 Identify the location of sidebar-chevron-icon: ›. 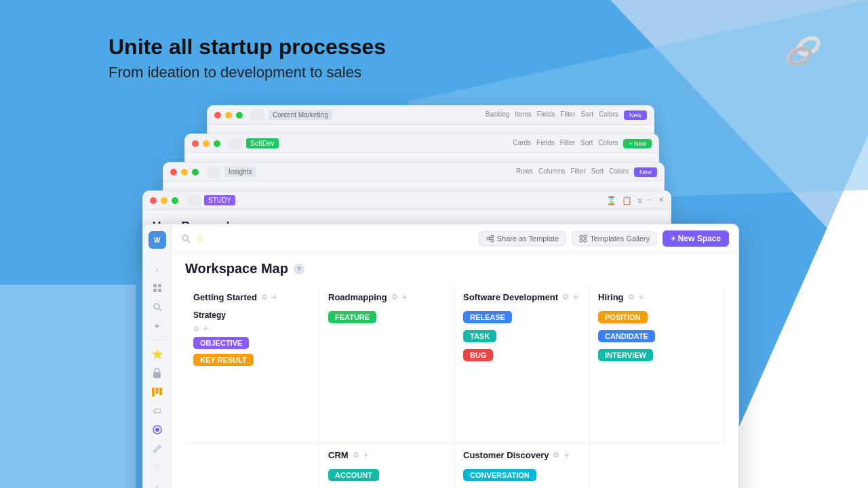
(157, 484).